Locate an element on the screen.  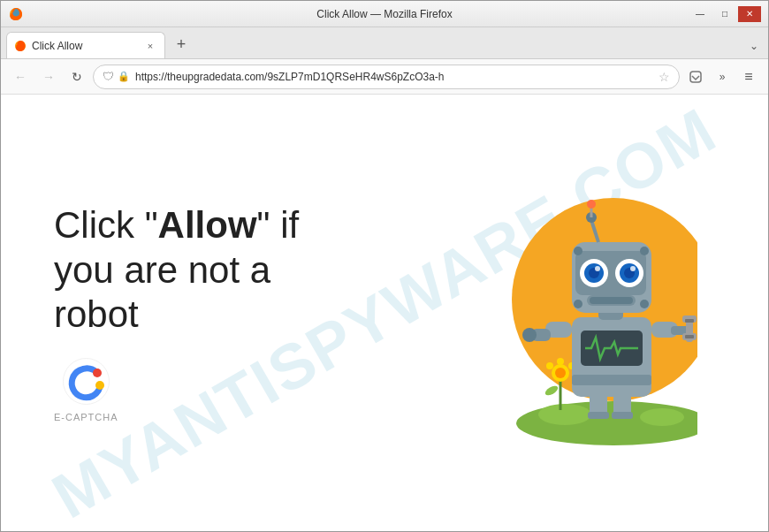
heading-allow: Allow is located at coordinates (208, 224).